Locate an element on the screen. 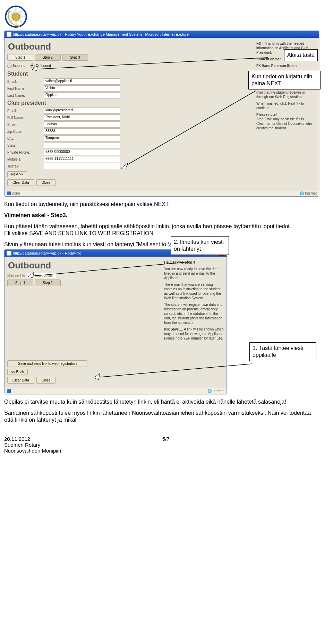 Image resolution: width=333 pixels, height=644 pixels. field-input: Tampere is located at coordinates (82, 138).